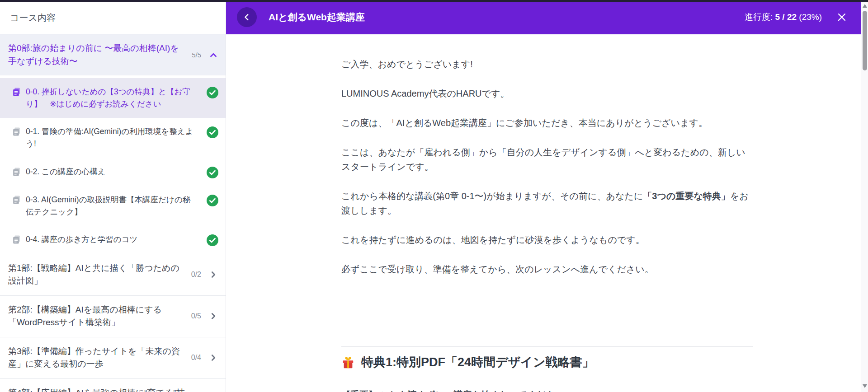  What do you see at coordinates (547, 269) in the screenshot?
I see `paragraph: 必ずここで受け取り、準備を整えてから、次のレッスンへ進んでください。` at bounding box center [547, 269].